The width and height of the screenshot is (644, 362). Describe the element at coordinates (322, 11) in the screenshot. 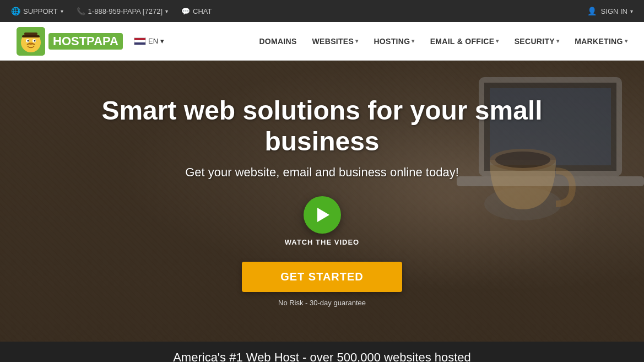

I see `top-bar: SUPPORT ▾ 1-888-959-PAPA [7272] ▾ CHAT S…` at that location.